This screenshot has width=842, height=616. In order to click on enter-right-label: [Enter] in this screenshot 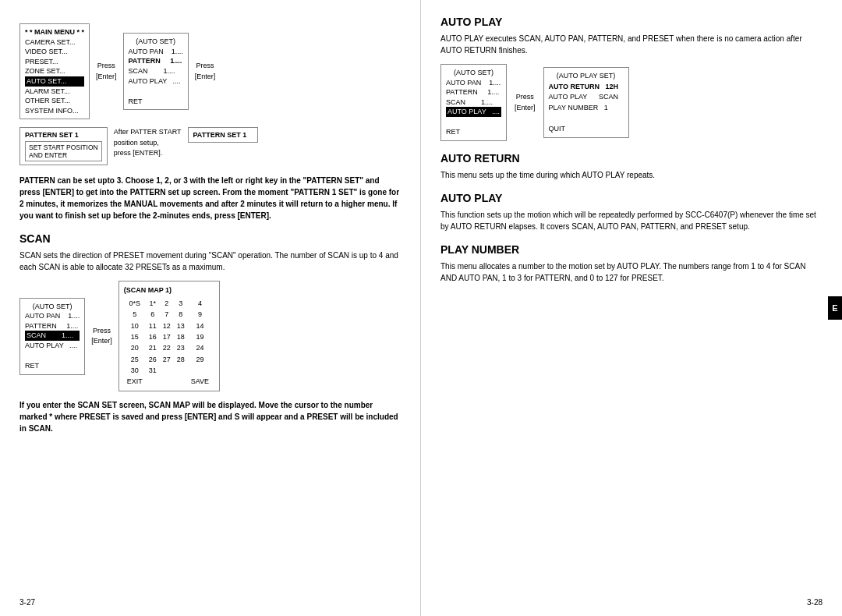, I will do `click(525, 108)`.